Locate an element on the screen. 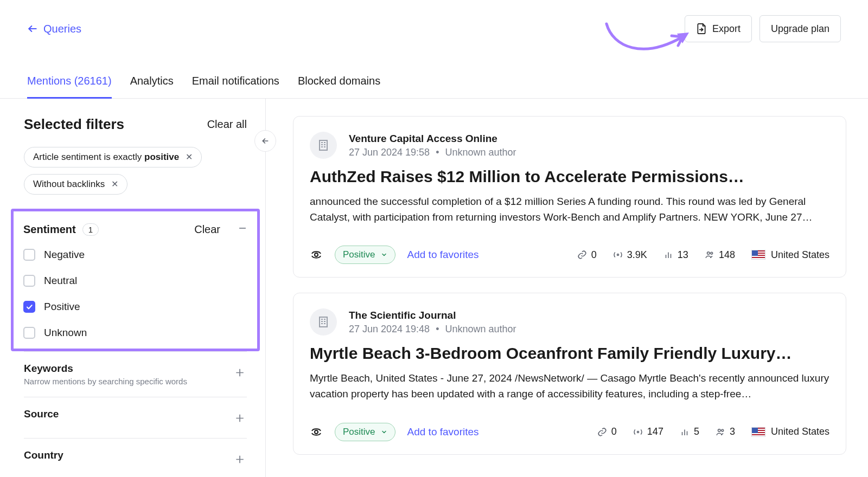  tab-mentions: Mentions (26161) is located at coordinates (69, 87).